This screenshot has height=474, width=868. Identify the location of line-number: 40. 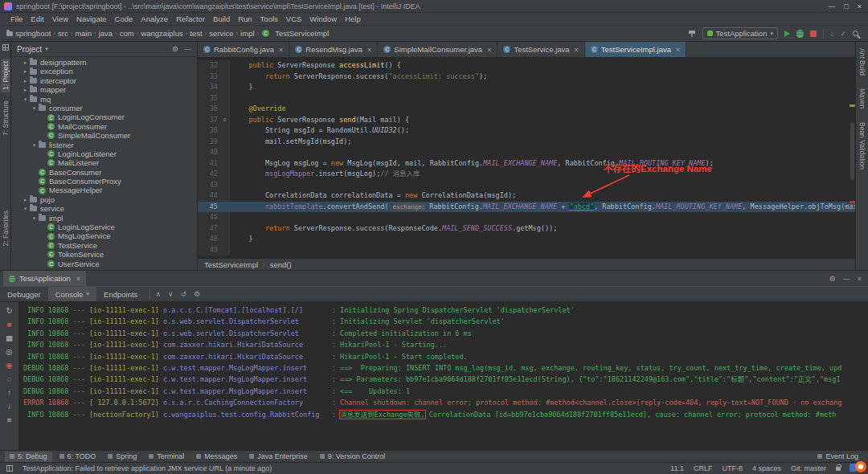
(209, 153).